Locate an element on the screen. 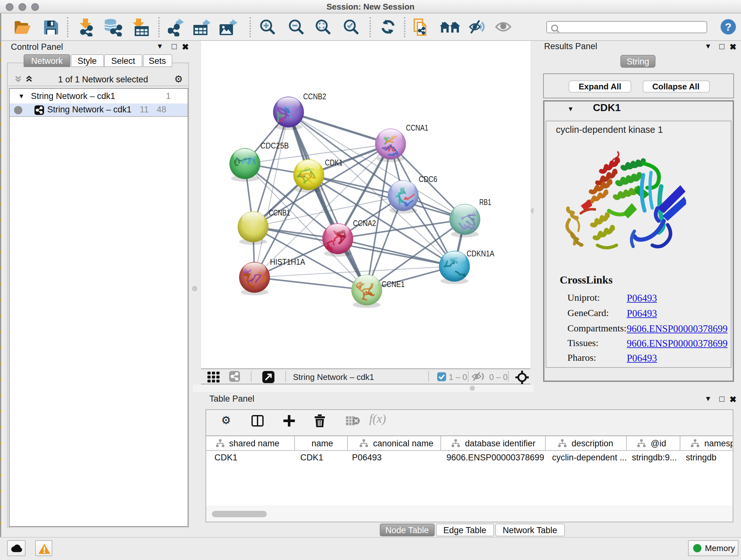 The image size is (741, 560). svg-text: CCNA2 is located at coordinates (364, 223).